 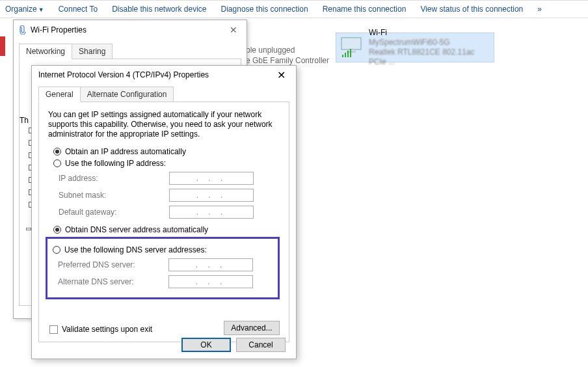 What do you see at coordinates (364, 9) in the screenshot?
I see `toolbar-rename: Rename this connection` at bounding box center [364, 9].